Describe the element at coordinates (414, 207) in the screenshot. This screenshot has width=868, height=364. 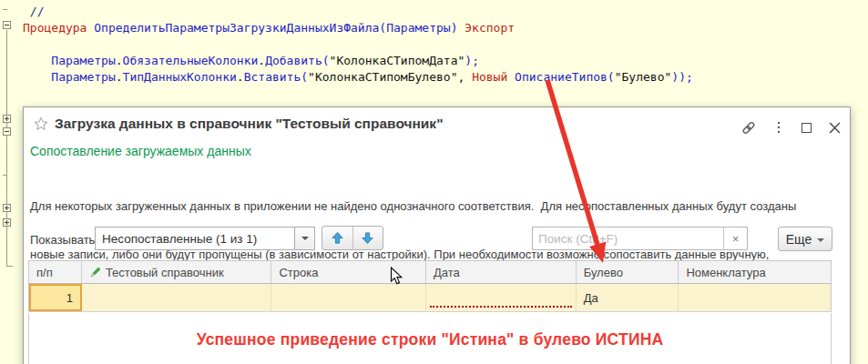
I see `description-line: Для некоторых загруженных данных в прило…` at that location.